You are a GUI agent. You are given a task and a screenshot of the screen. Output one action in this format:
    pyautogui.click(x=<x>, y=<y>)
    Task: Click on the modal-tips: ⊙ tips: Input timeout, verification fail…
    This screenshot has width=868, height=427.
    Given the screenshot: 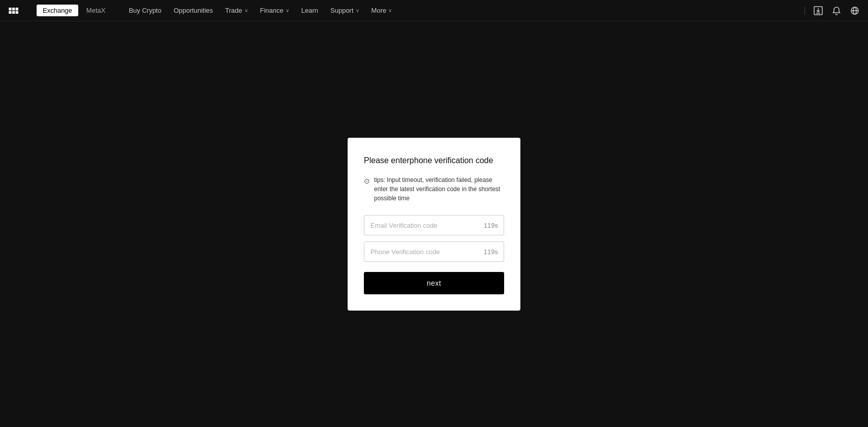 What is the action you would take?
    pyautogui.click(x=434, y=189)
    